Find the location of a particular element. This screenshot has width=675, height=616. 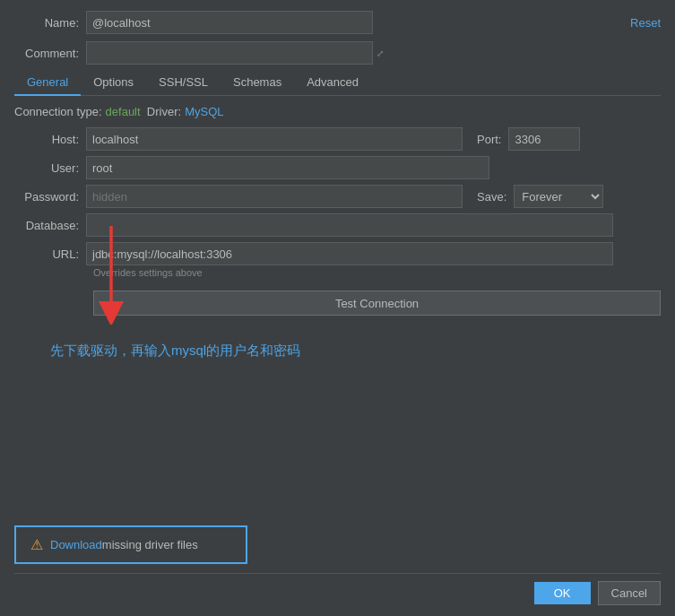

host-label: Host: is located at coordinates (50, 140).